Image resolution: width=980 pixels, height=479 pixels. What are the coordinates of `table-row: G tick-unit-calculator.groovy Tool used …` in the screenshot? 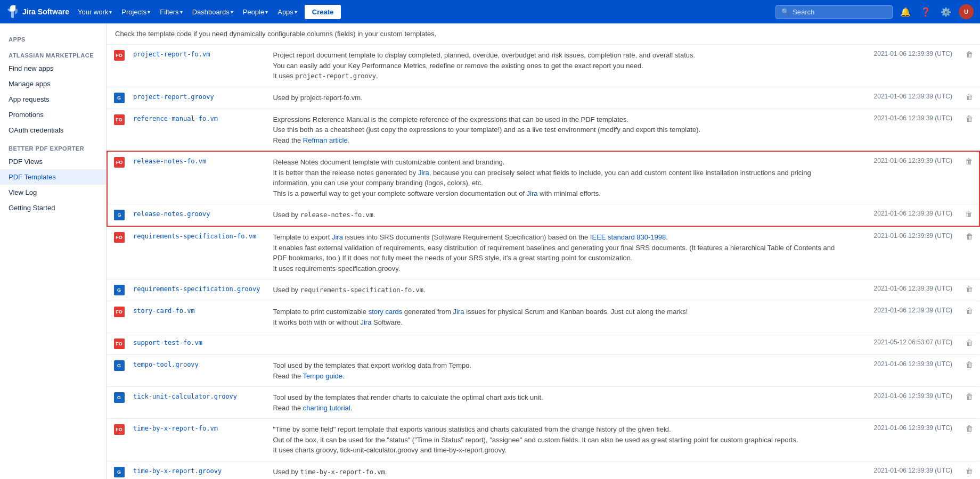 It's located at (543, 403).